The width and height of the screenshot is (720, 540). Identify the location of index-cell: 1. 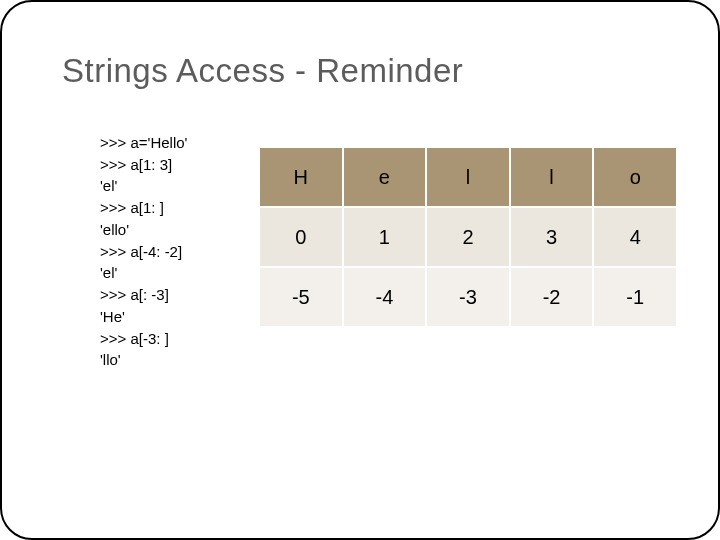
(385, 237).